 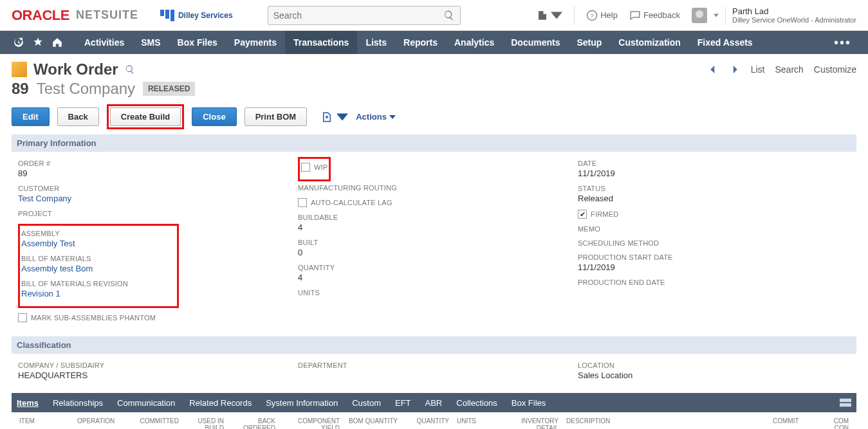 I want to click on list-link: List, so click(x=758, y=69).